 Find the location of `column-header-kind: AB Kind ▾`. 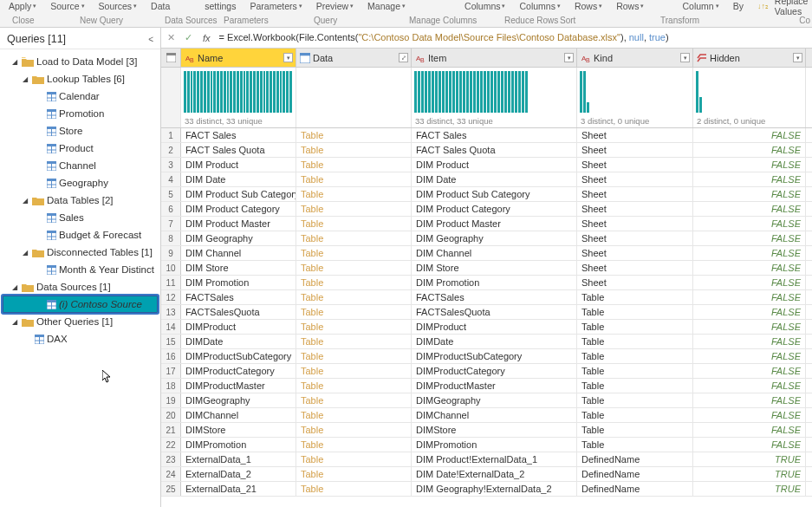

column-header-kind: AB Kind ▾ is located at coordinates (635, 57).